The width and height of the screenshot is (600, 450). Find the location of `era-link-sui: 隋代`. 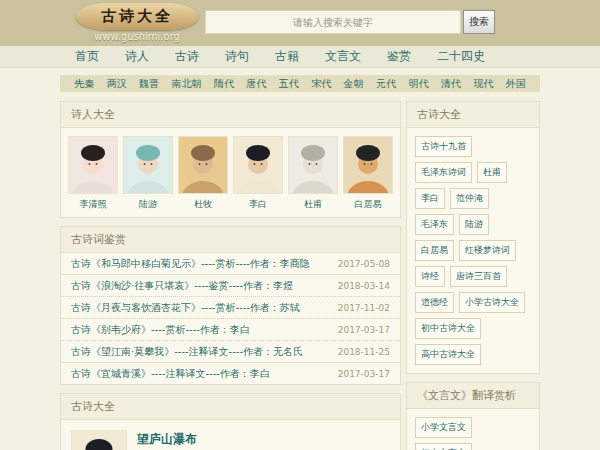

era-link-sui: 隋代 is located at coordinates (224, 84).